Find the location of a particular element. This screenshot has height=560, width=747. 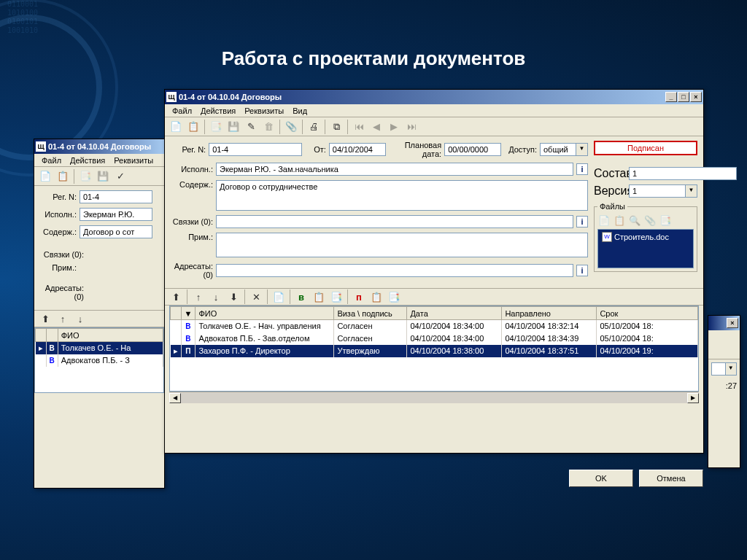

gf-up-icon: ↑ is located at coordinates (198, 297).